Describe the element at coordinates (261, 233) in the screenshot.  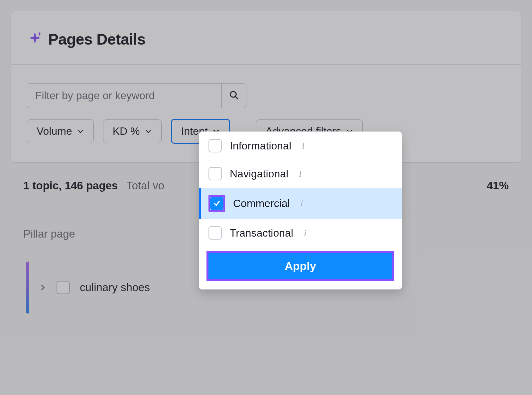
I see `intent-option-label: Transactional` at that location.